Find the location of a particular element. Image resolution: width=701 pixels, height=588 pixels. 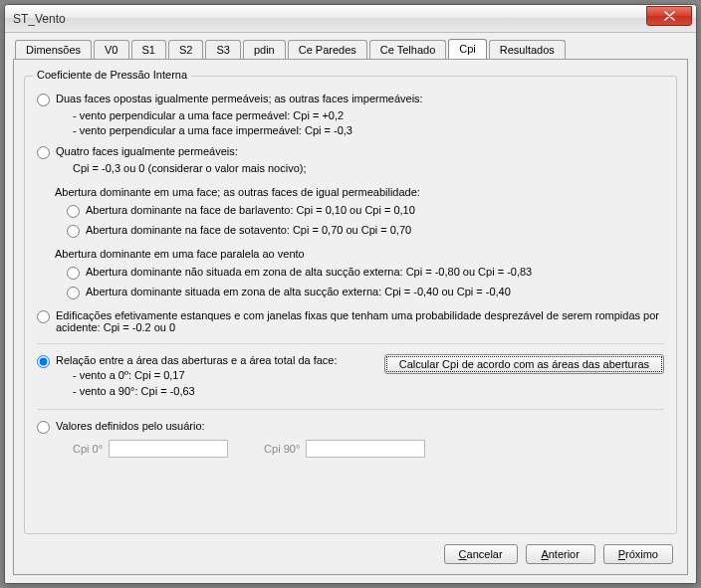

tab-v0: V0 is located at coordinates (112, 50).